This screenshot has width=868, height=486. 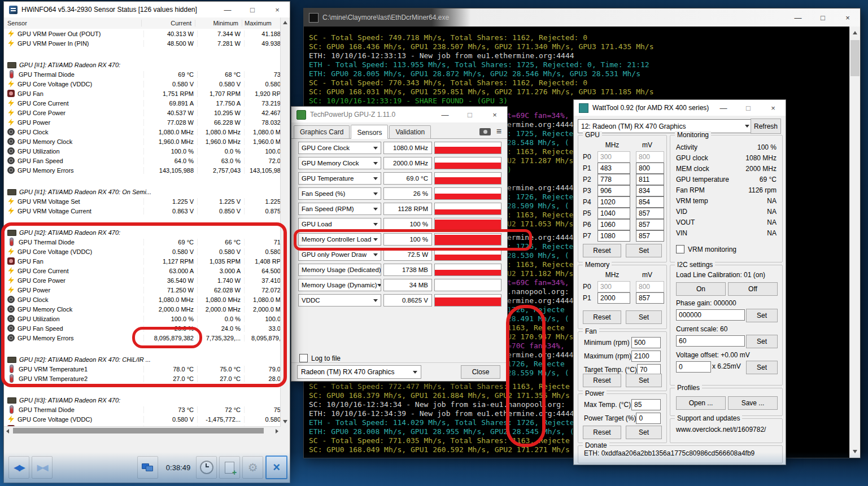 I want to click on tab-validation: Validation, so click(x=410, y=132).